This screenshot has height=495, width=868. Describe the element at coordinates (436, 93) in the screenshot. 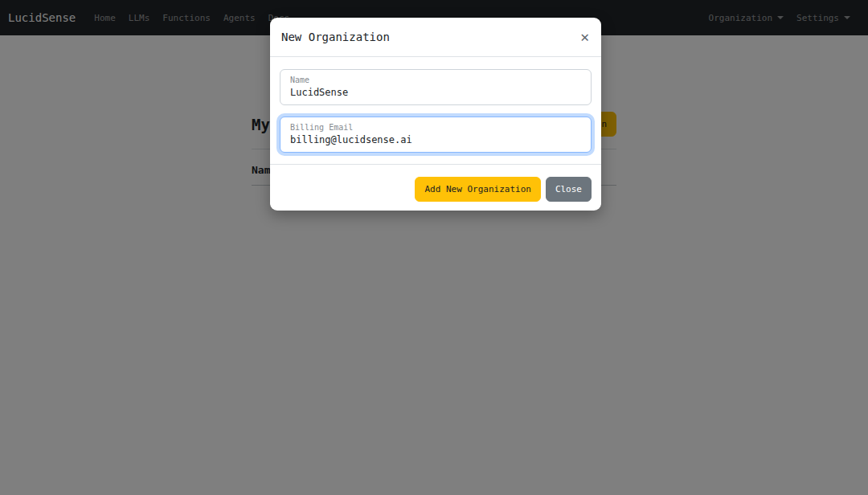

I see `name-input` at that location.